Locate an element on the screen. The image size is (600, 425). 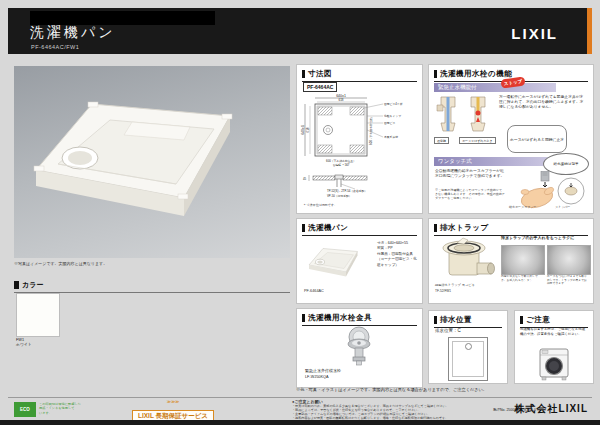
header-bar: 洗濯機パン PF-6464AC/FW1 LIXIL is located at coordinates (300, 31).